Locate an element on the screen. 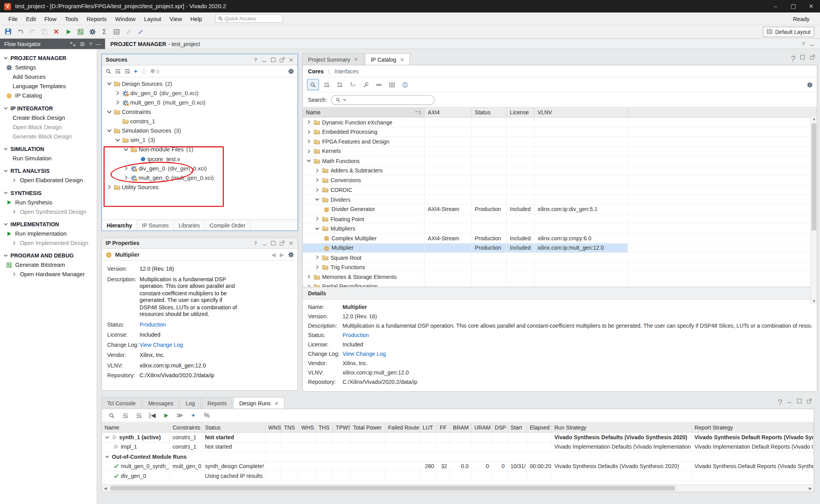 This screenshot has width=820, height=504. sources-panel-header: Sources ? is located at coordinates (200, 60).